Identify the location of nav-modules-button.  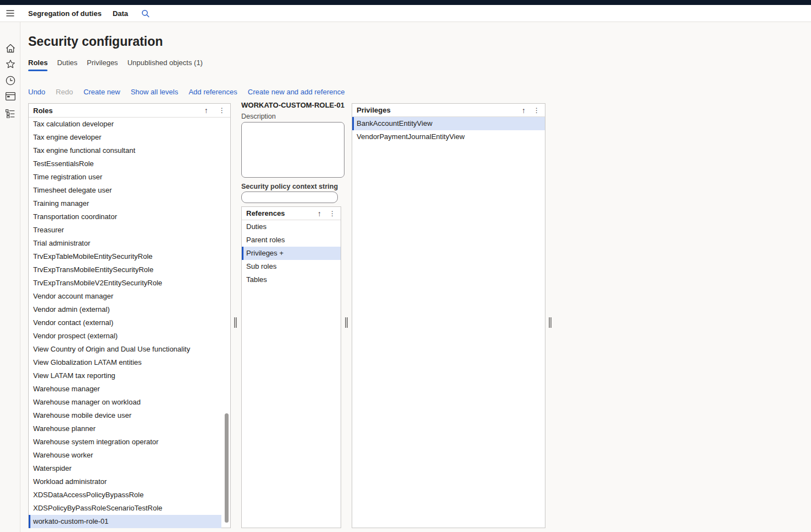
(10, 114).